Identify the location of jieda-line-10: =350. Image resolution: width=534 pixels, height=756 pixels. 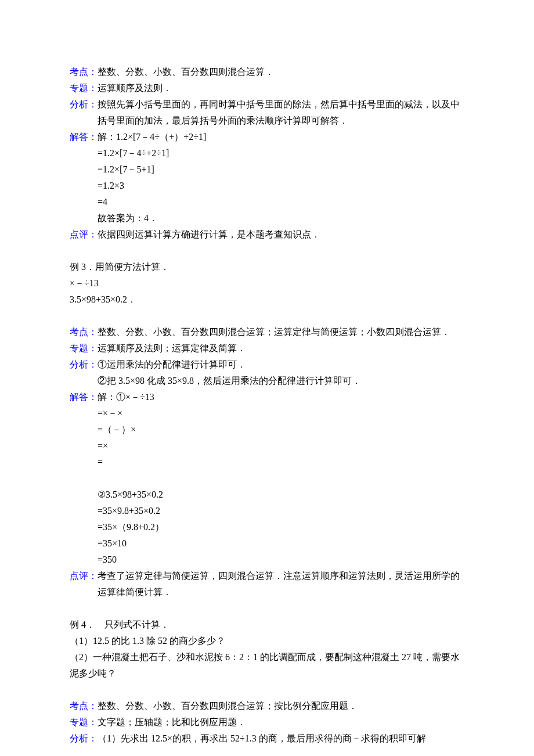
(267, 560).